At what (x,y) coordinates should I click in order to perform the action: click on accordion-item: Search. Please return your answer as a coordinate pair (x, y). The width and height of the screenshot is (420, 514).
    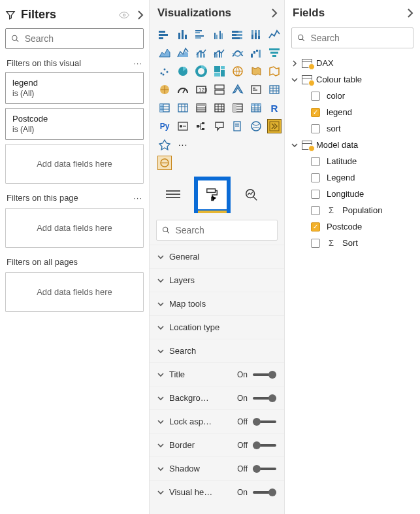
    Looking at the image, I should click on (217, 351).